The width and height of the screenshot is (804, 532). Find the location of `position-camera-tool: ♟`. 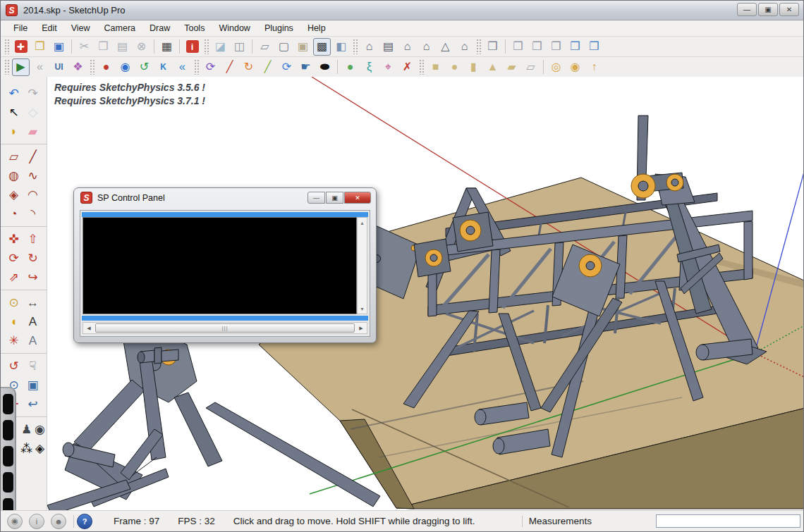

position-camera-tool: ♟ is located at coordinates (27, 430).